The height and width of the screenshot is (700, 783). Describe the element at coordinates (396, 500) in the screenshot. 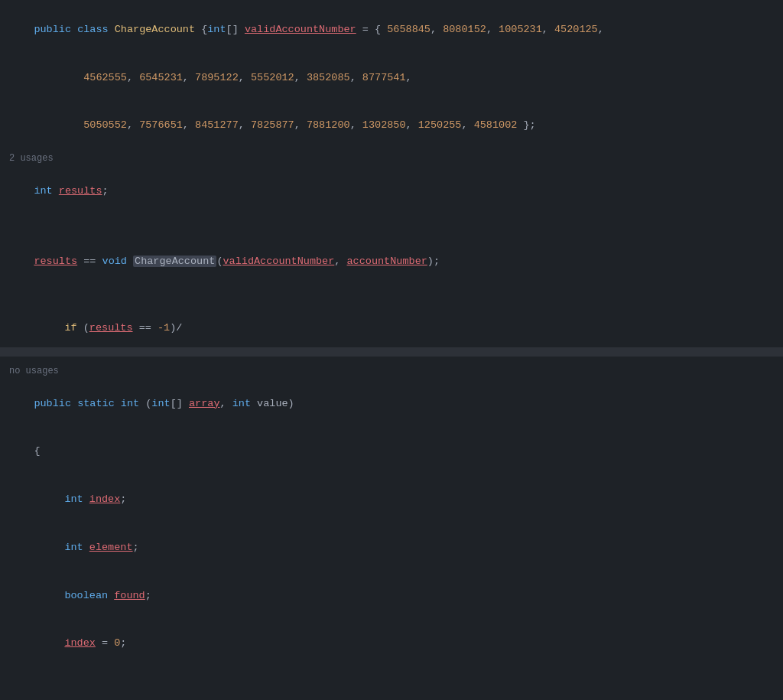

I see `code-line-b3: int index;` at that location.